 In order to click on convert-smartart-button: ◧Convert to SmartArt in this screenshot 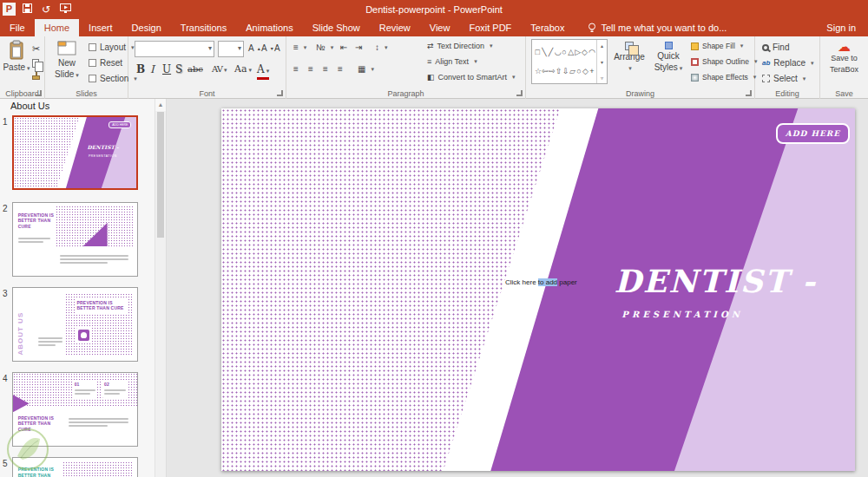, I will do `click(471, 77)`.